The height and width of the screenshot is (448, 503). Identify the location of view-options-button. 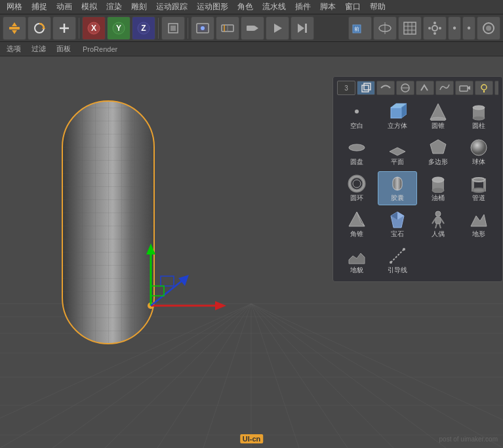
(385, 28).